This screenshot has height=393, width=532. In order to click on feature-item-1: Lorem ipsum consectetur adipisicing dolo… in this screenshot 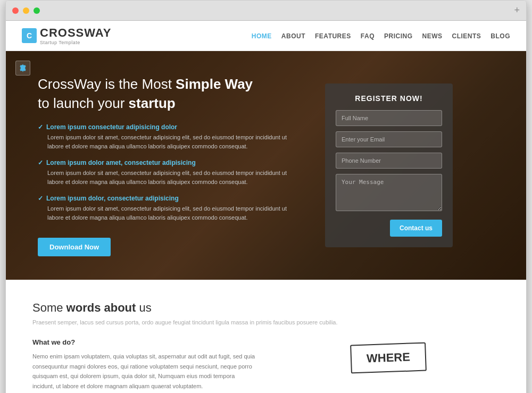, I will do `click(171, 137)`.